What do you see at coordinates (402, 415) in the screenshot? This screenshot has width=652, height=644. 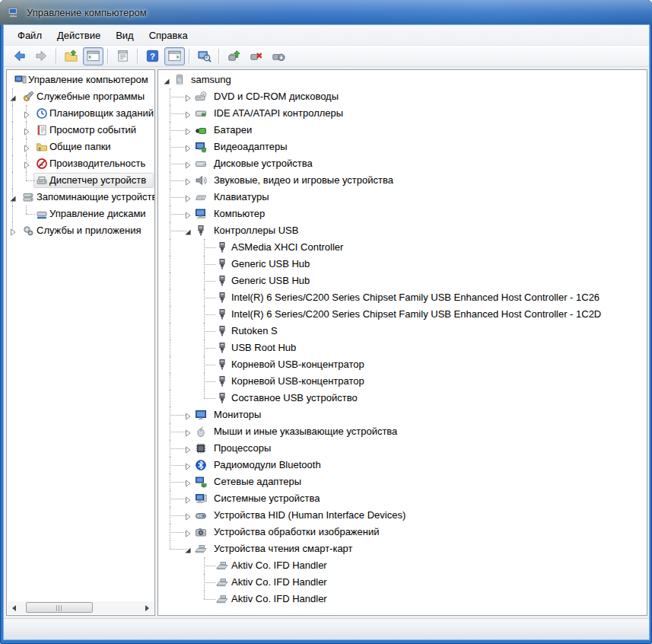 I see `tree-item: Мониторы` at bounding box center [402, 415].